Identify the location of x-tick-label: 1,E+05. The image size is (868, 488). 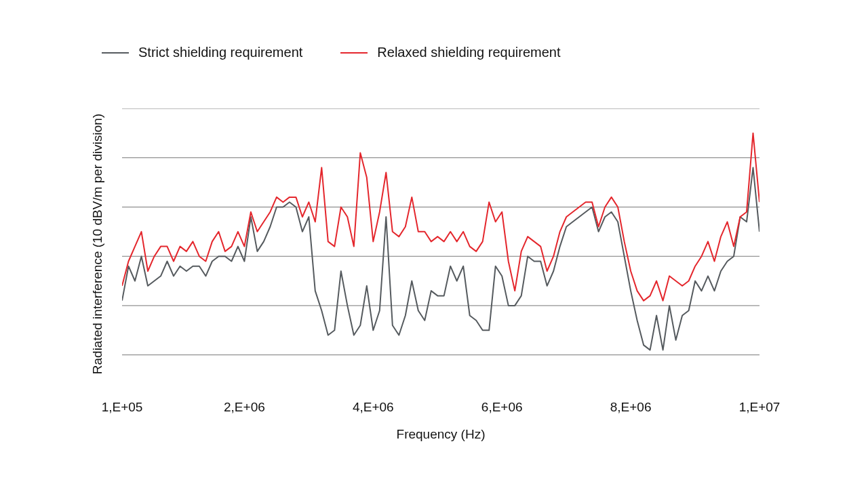
(122, 407).